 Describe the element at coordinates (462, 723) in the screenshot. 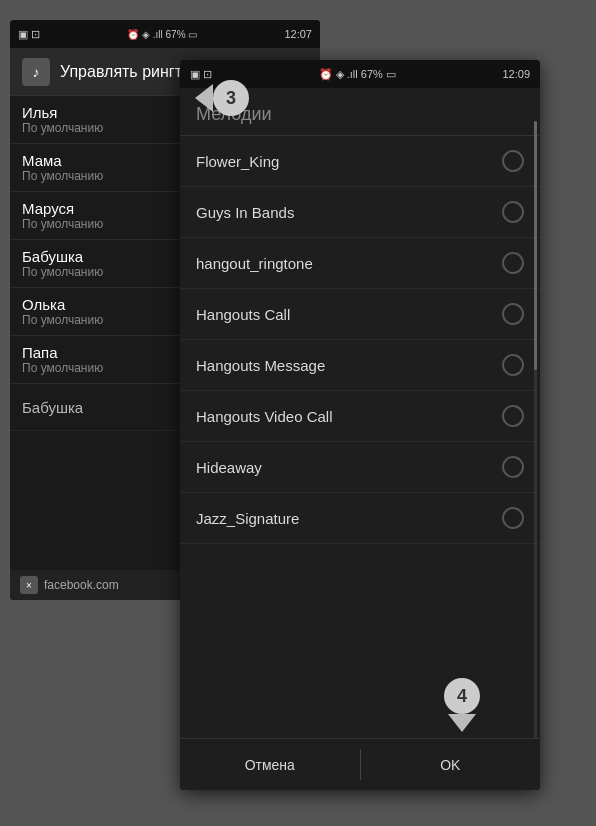

I see `arrow-down-icon` at that location.